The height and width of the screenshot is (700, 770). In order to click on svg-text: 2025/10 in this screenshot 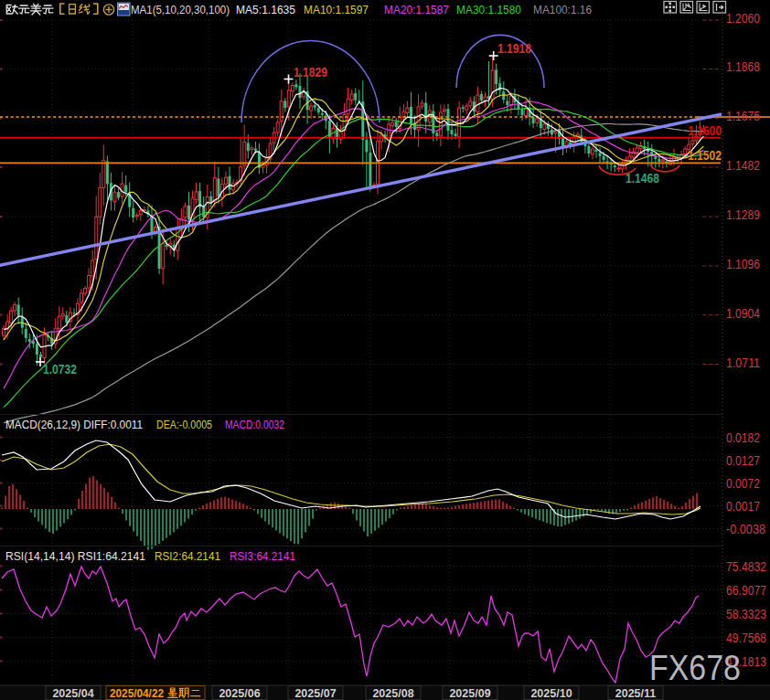, I will do `click(551, 694)`.